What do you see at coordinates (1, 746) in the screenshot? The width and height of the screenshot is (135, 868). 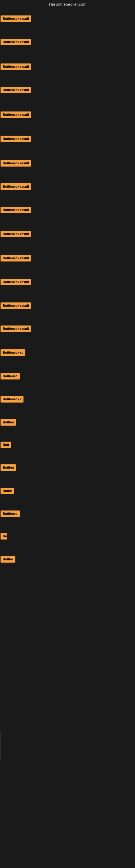 I see `vertical-line` at bounding box center [1, 746].